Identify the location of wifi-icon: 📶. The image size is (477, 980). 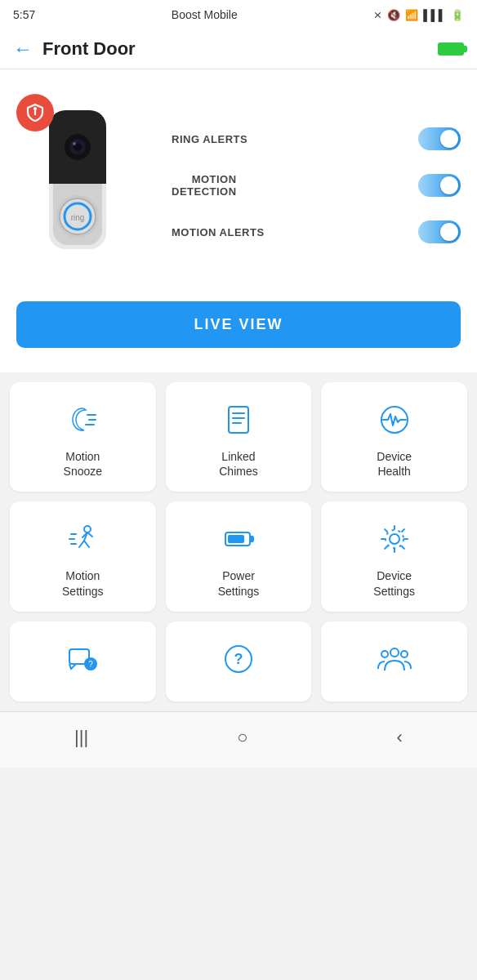
(412, 15).